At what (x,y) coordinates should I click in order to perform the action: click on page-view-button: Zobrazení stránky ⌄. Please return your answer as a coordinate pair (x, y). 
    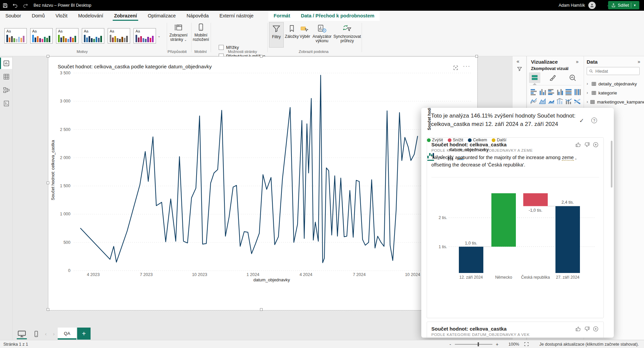
    Looking at the image, I should click on (178, 32).